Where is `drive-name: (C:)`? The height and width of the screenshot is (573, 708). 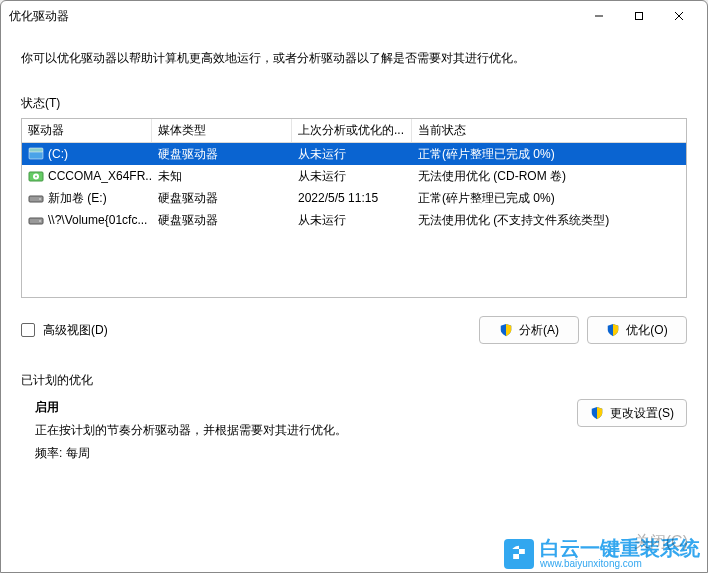 drive-name: (C:) is located at coordinates (58, 154).